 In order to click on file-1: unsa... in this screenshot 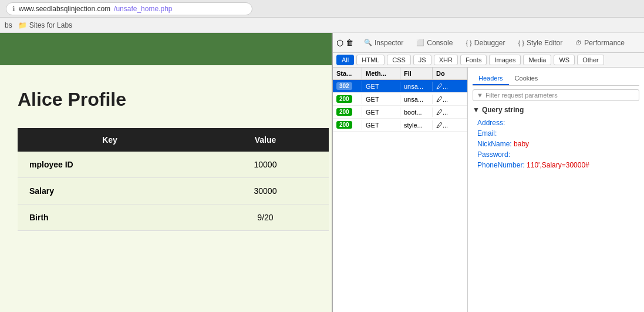, I will do `click(417, 99)`.